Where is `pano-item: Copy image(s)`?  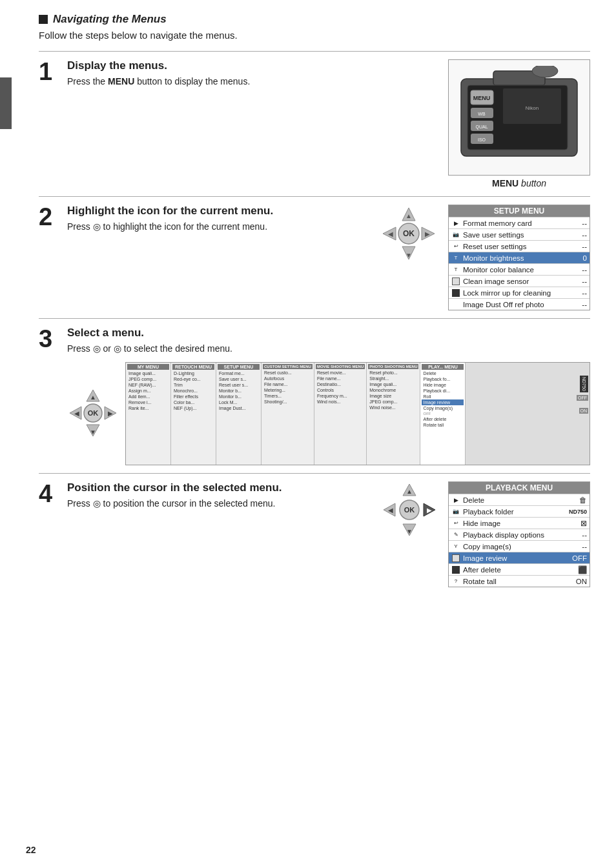 pano-item: Copy image(s) is located at coordinates (443, 408).